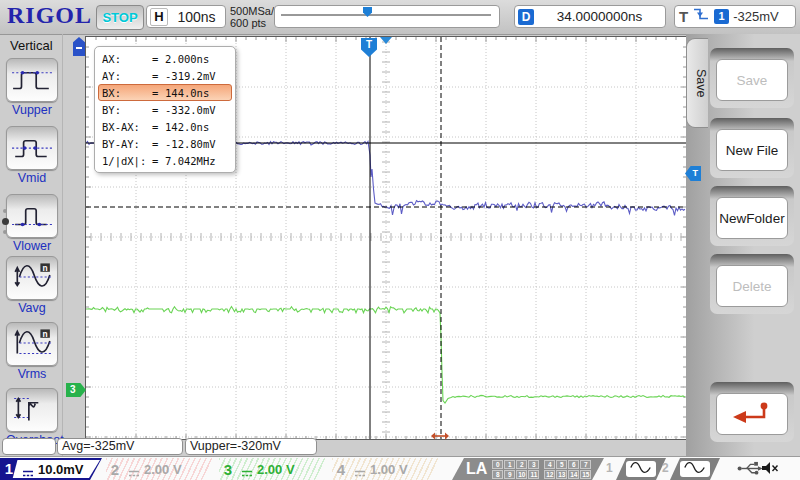 The image size is (800, 480). Describe the element at coordinates (165, 76) in the screenshot. I see `cursor-row-ay: AY:=-319.2mV` at that location.